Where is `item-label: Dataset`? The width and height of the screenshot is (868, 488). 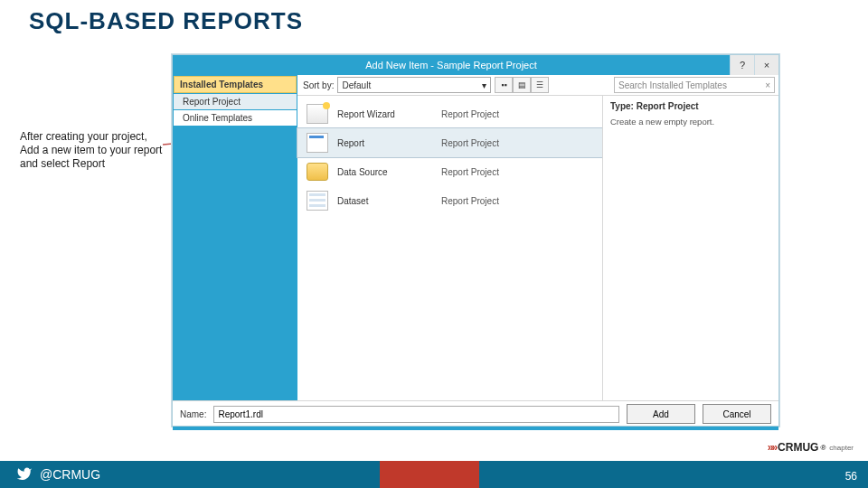 item-label: Dataset is located at coordinates (389, 201).